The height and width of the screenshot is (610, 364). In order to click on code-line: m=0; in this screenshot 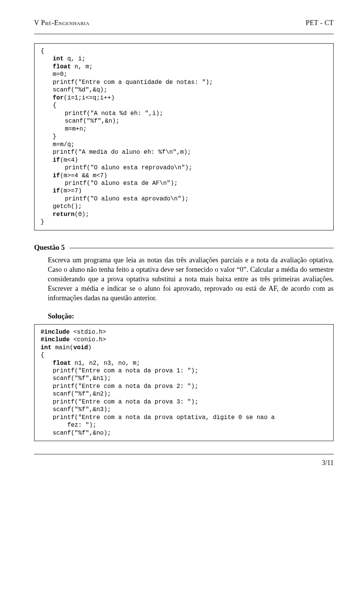, I will do `click(184, 74)`.